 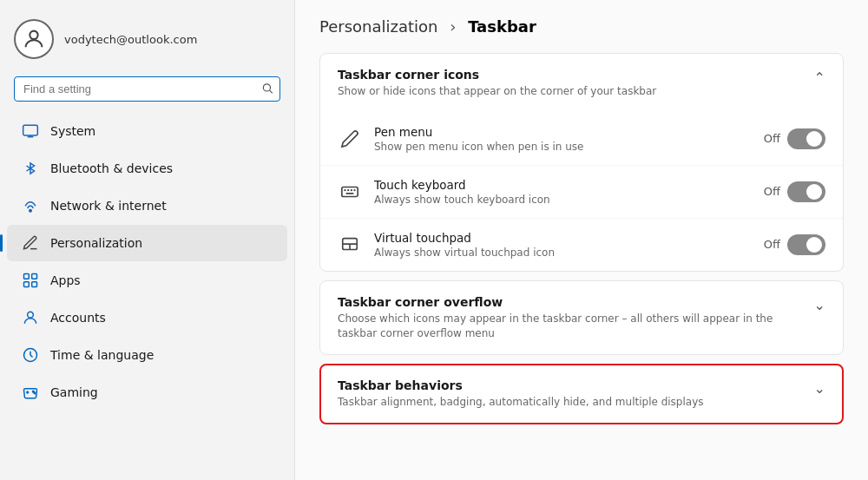 What do you see at coordinates (571, 326) in the screenshot?
I see `section-subtitle-corner-overflow: Choose which icons may appear in the tas…` at bounding box center [571, 326].